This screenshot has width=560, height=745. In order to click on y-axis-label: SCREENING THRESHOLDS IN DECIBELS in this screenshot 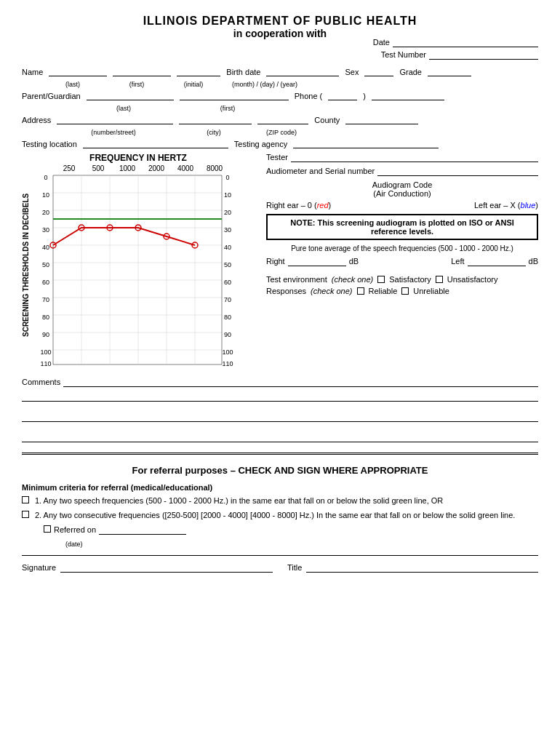, I will do `click(26, 265)`.